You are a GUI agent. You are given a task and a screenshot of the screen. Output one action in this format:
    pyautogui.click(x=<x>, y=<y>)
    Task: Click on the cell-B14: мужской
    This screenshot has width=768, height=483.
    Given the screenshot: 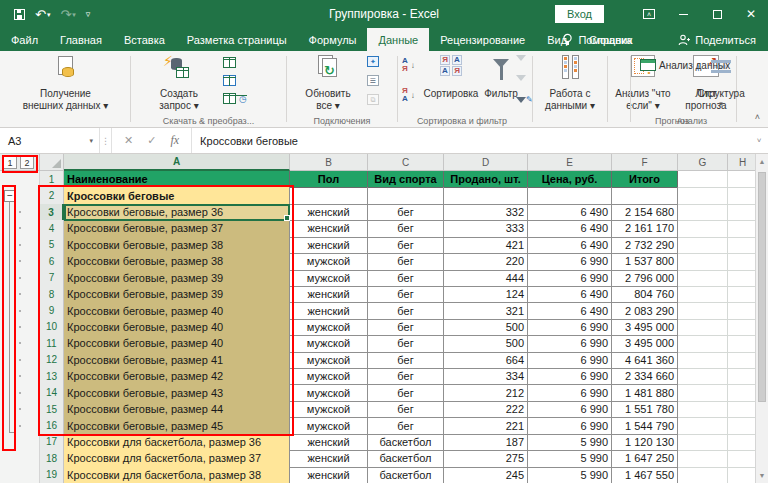 What is the action you would take?
    pyautogui.click(x=329, y=392)
    